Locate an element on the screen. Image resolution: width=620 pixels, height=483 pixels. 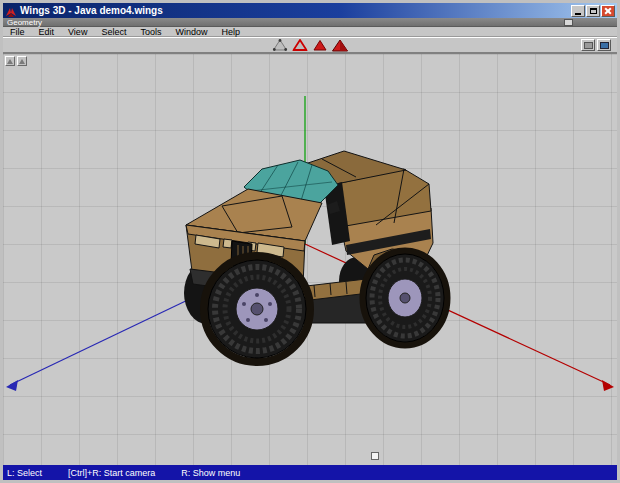
menu-item-help: Help is located at coordinates (230, 32).